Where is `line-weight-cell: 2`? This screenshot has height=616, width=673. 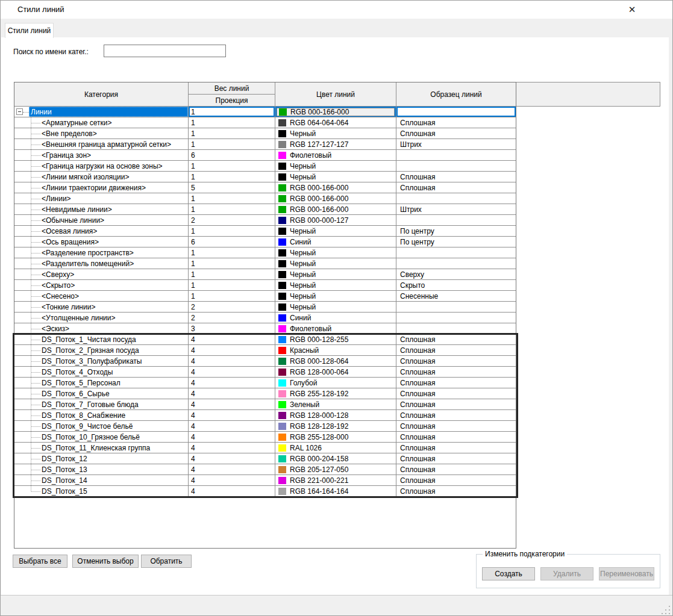 line-weight-cell: 2 is located at coordinates (232, 318).